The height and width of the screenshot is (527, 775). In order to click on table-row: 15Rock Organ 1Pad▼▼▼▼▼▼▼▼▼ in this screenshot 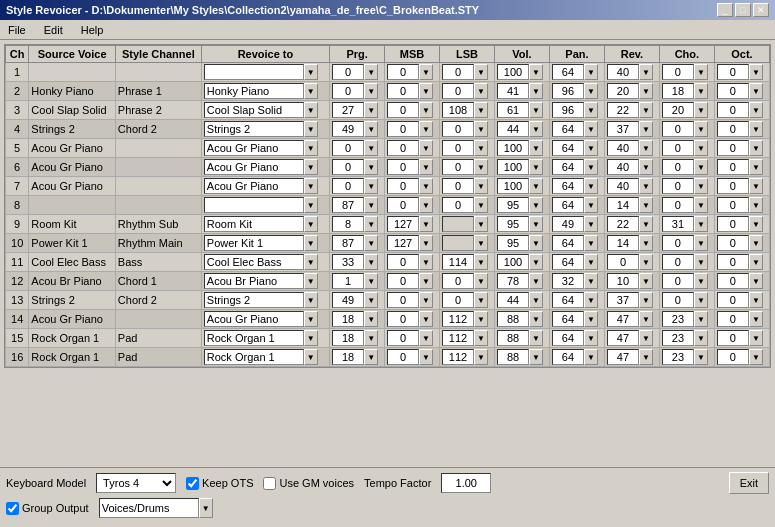, I will do `click(388, 338)`.